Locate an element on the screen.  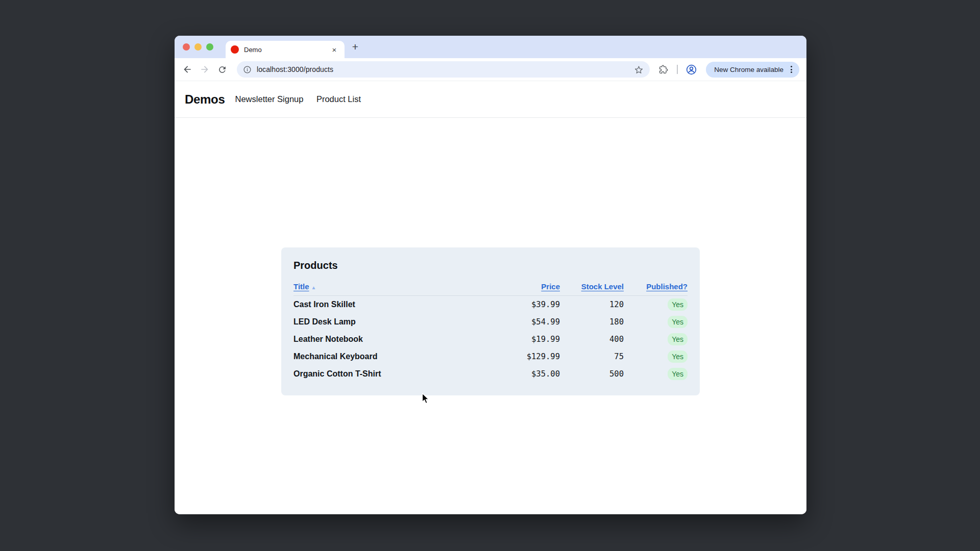
profile-icon is located at coordinates (691, 69).